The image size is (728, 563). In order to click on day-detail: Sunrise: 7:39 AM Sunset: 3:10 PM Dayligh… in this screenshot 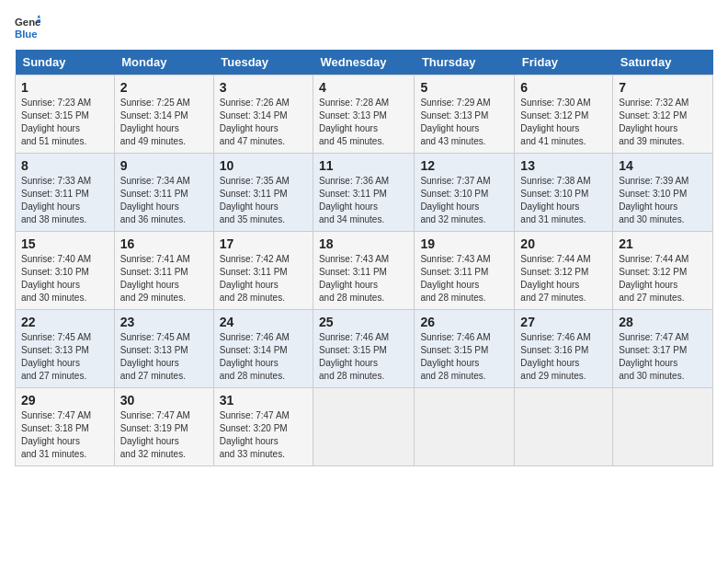, I will do `click(663, 201)`.